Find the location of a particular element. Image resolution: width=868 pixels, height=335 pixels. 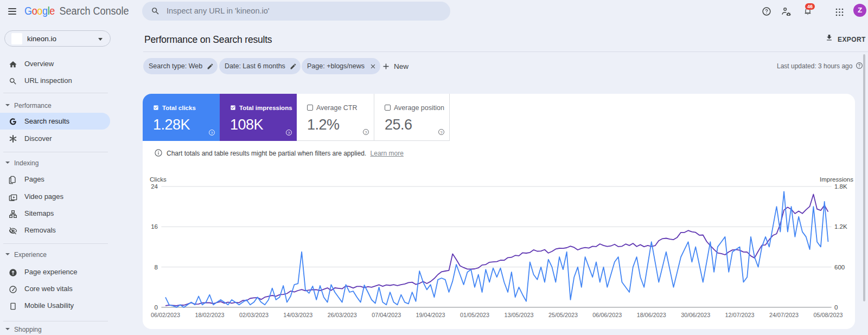

svg-text: 600 is located at coordinates (840, 267).